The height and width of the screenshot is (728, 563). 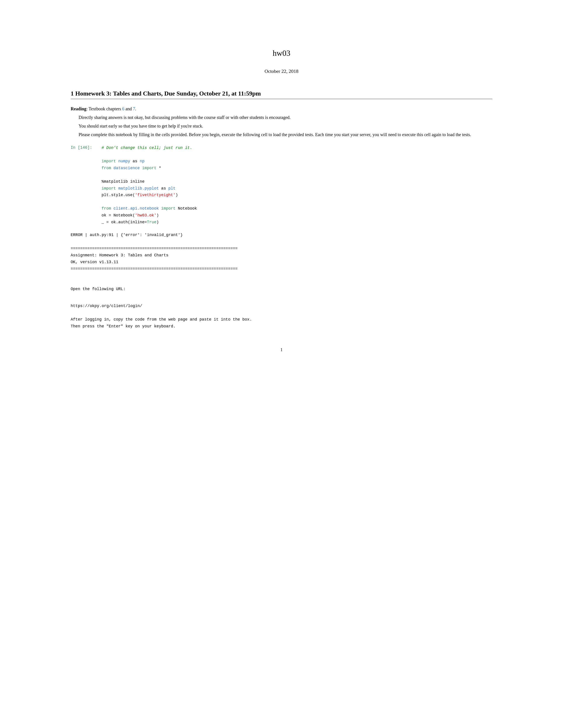 I want to click on paragraph-sharing: Directly sharing answers is not okay, bu…, so click(x=282, y=117).